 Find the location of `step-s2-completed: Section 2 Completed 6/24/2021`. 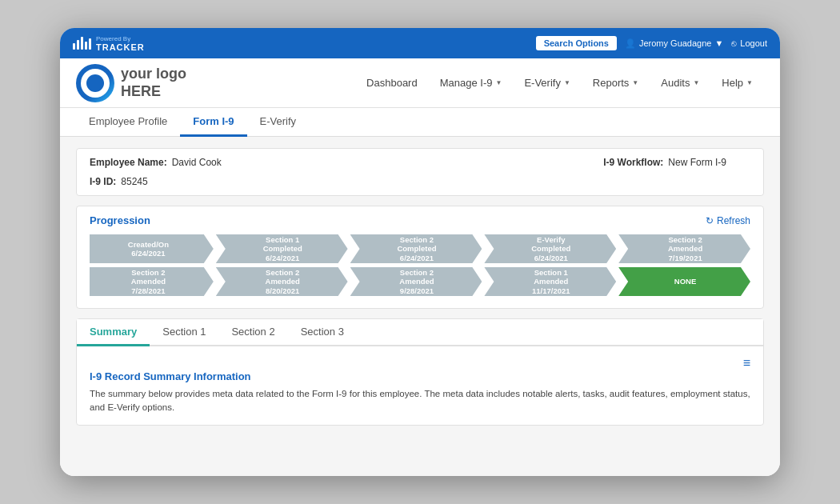

step-s2-completed: Section 2 Completed 6/24/2021 is located at coordinates (416, 249).